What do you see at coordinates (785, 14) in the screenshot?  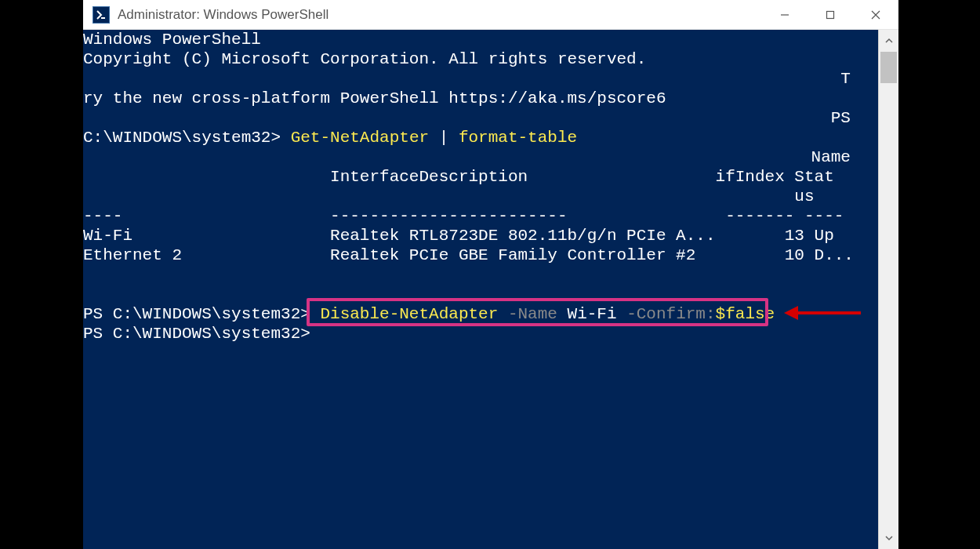 I see `minimize-button` at bounding box center [785, 14].